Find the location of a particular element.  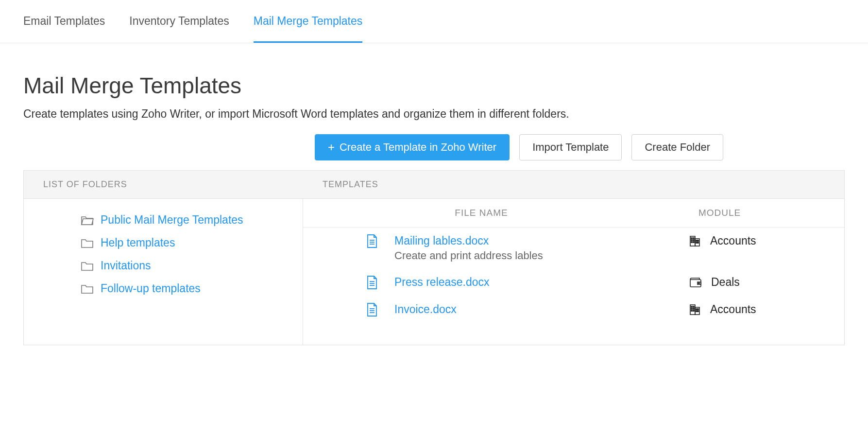

folder-open-icon is located at coordinates (87, 220).